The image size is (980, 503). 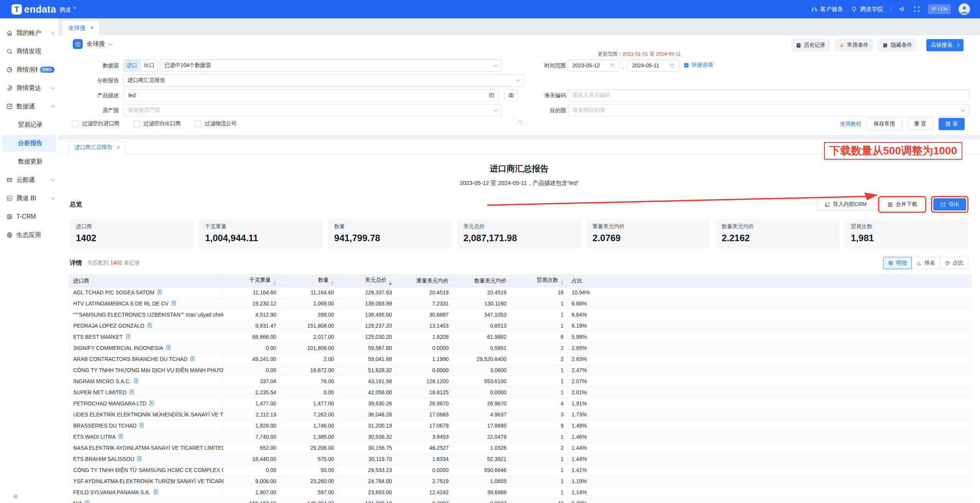 I want to click on dest-country-select: 请选择目的国, so click(x=769, y=110).